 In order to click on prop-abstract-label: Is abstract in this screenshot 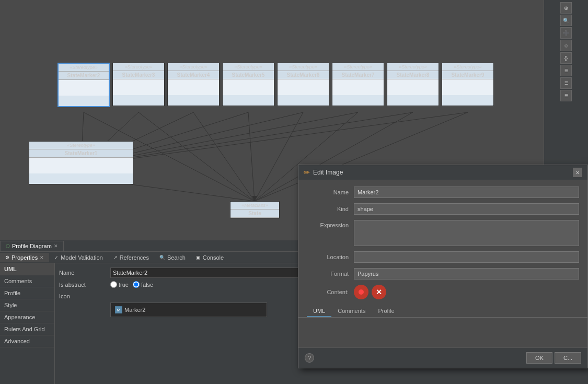, I will do `click(83, 285)`.